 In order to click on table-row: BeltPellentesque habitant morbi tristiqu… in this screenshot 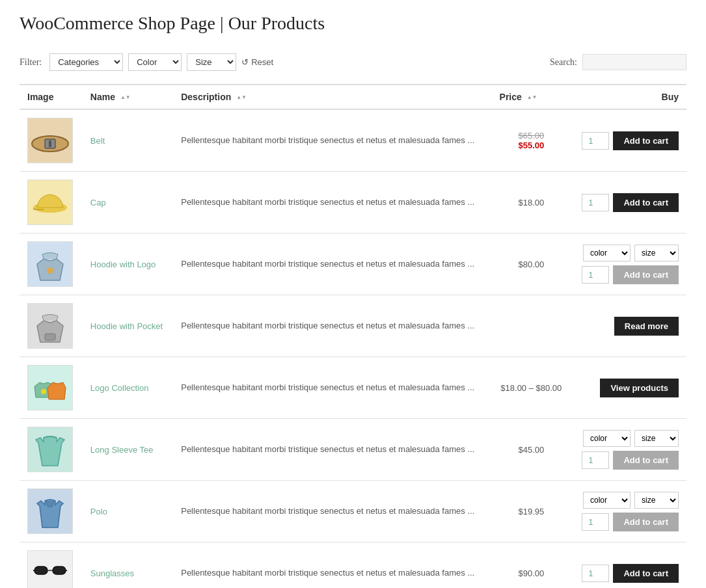, I will do `click(353, 140)`.